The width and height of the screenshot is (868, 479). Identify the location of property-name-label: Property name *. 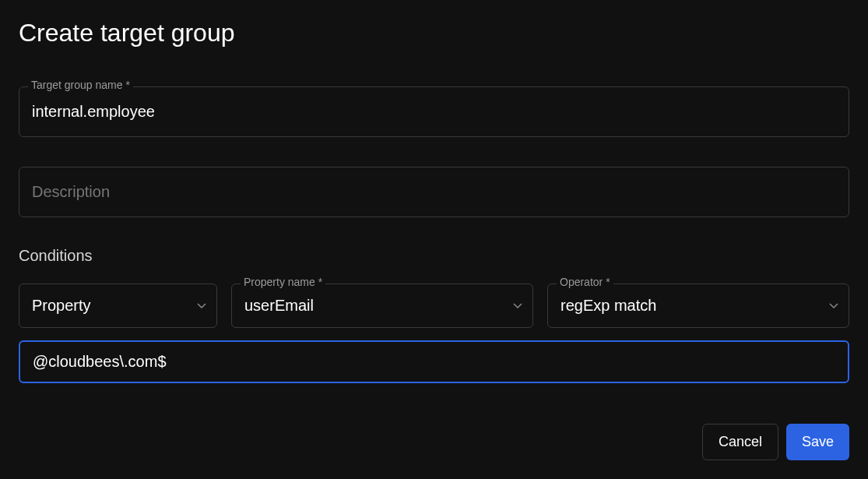
(283, 282).